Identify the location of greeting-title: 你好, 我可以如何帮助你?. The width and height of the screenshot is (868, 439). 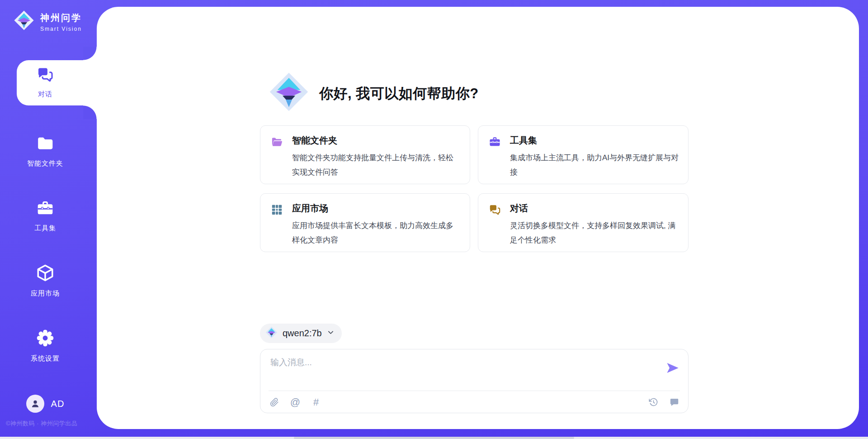
(399, 94).